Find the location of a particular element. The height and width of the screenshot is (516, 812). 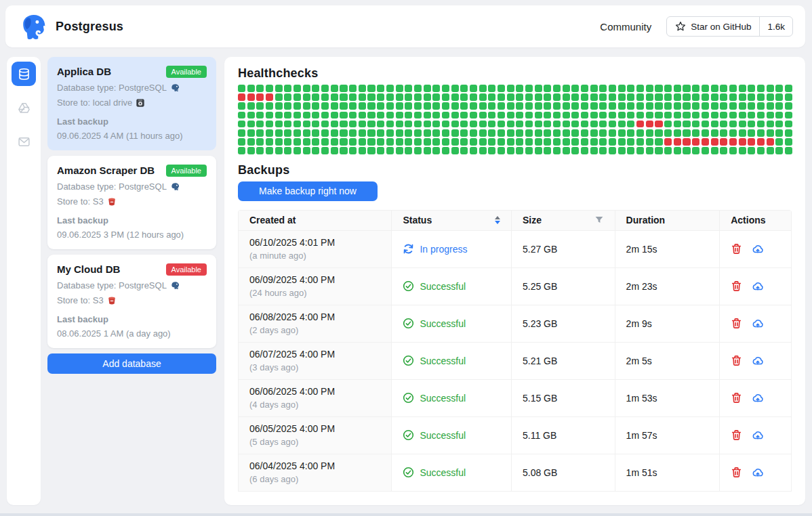

size-cell: 5.27 GB is located at coordinates (564, 249).